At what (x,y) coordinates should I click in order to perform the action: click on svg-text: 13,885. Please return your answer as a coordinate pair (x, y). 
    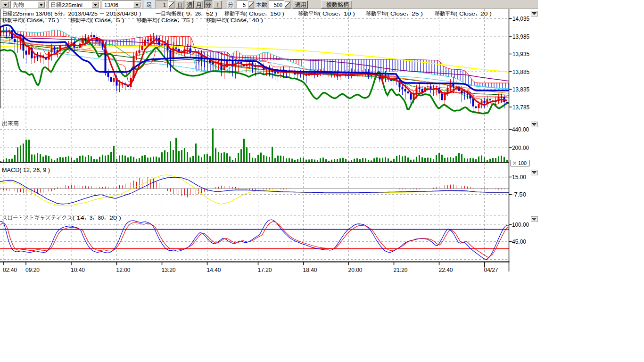
    Looking at the image, I should click on (521, 72).